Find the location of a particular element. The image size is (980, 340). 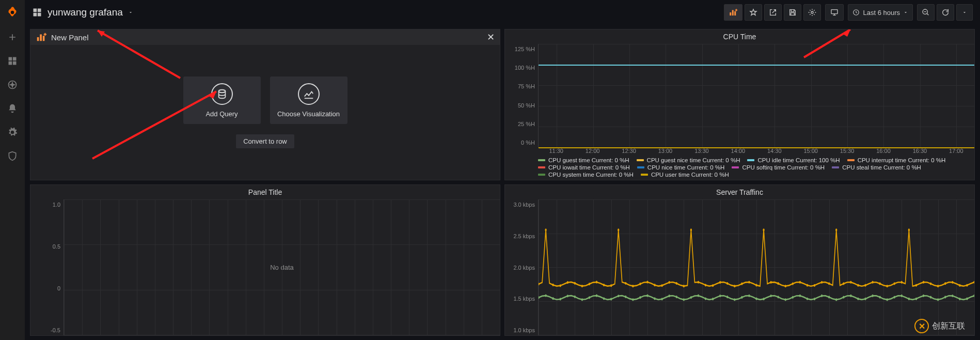

legend-item: CPU softirq time Current: 0 %H is located at coordinates (778, 167).